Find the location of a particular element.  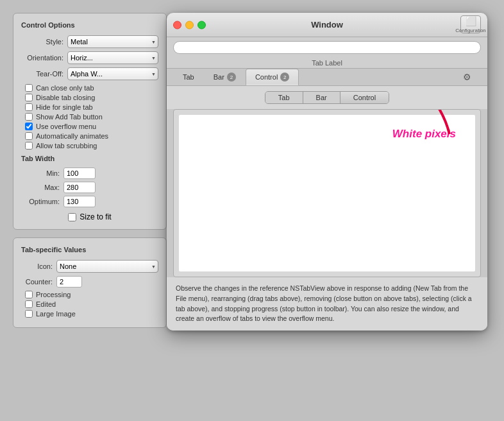

toolbar-tab-bar: Bar 2 is located at coordinates (224, 77).